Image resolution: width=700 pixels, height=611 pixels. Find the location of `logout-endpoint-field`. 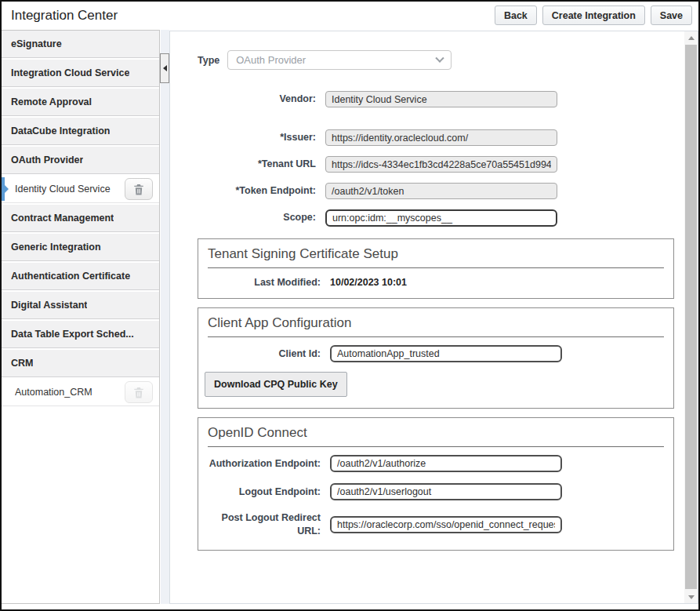

logout-endpoint-field is located at coordinates (446, 492).